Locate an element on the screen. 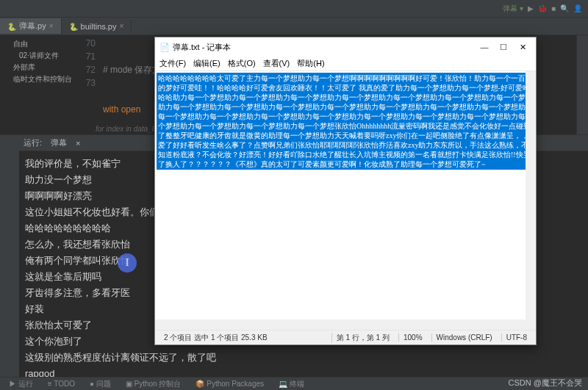 This screenshot has height=390, width=588. notepad-statusbar: 2 个项目 选中 1 个项目 25.3 KB 第 1 行，第 1 列 100% … is located at coordinates (345, 337).